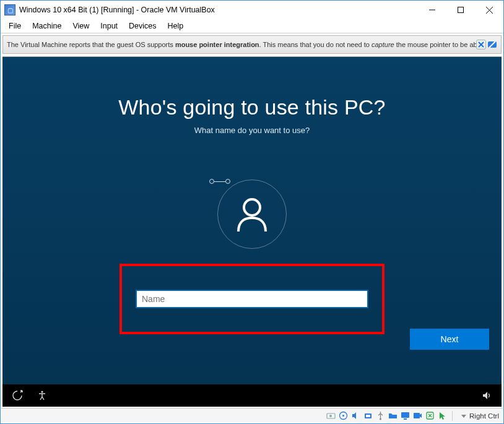 The height and width of the screenshot is (424, 504). What do you see at coordinates (10, 10) in the screenshot?
I see `virtualbox-app-icon: ▢` at bounding box center [10, 10].